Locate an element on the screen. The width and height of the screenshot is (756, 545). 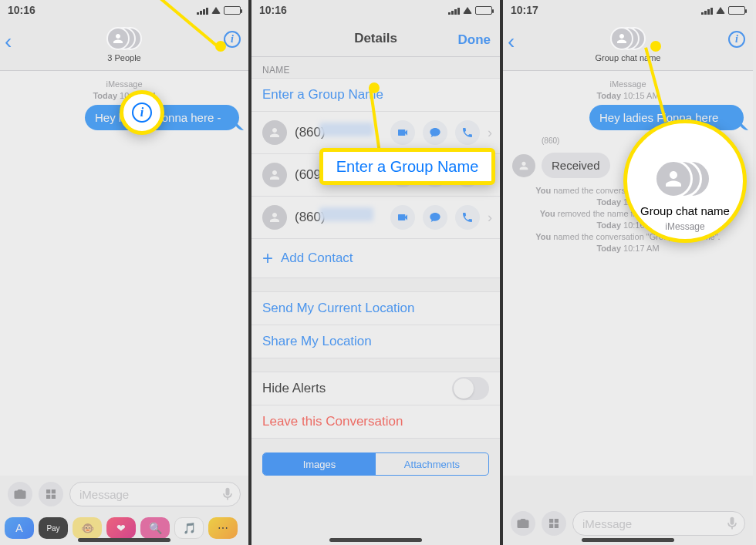
system-event: You removed the name from this conversat… is located at coordinates (628, 214).